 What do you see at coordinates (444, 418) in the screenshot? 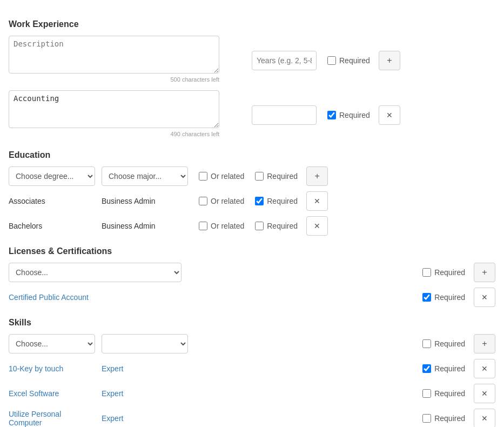
I see `required-label-skill-3: Required` at bounding box center [444, 418].